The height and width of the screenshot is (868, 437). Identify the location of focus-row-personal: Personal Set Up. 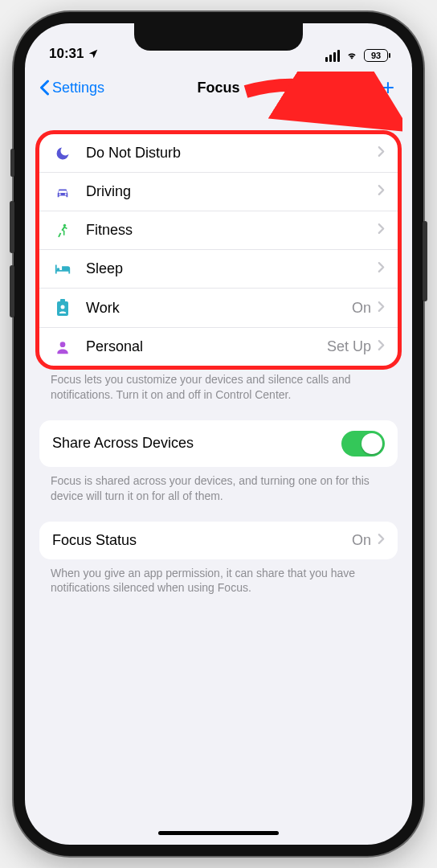
(218, 346).